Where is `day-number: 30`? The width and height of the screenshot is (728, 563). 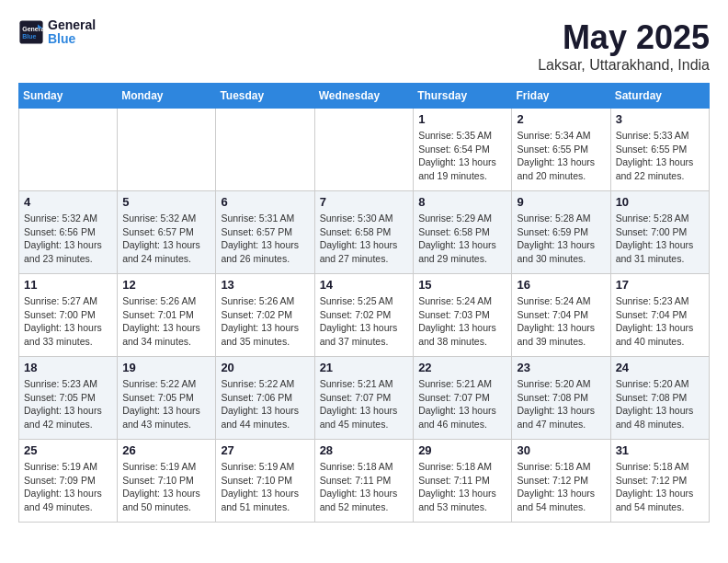 day-number: 30 is located at coordinates (561, 451).